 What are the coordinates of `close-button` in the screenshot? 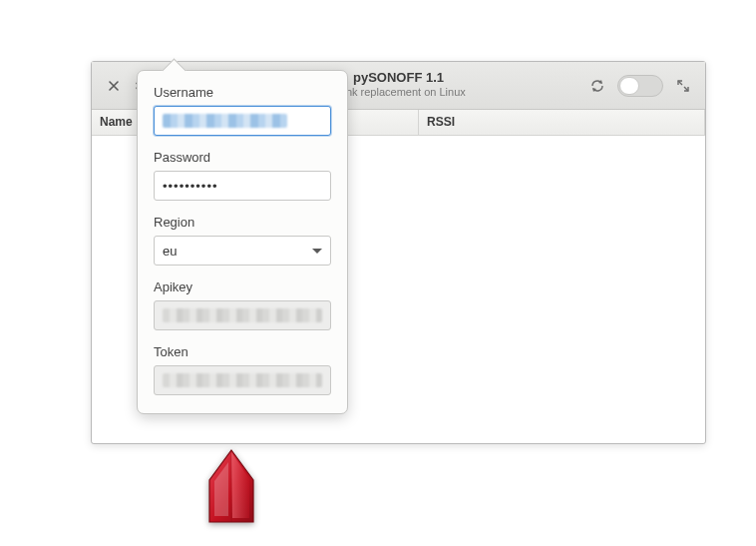 It's located at (114, 86).